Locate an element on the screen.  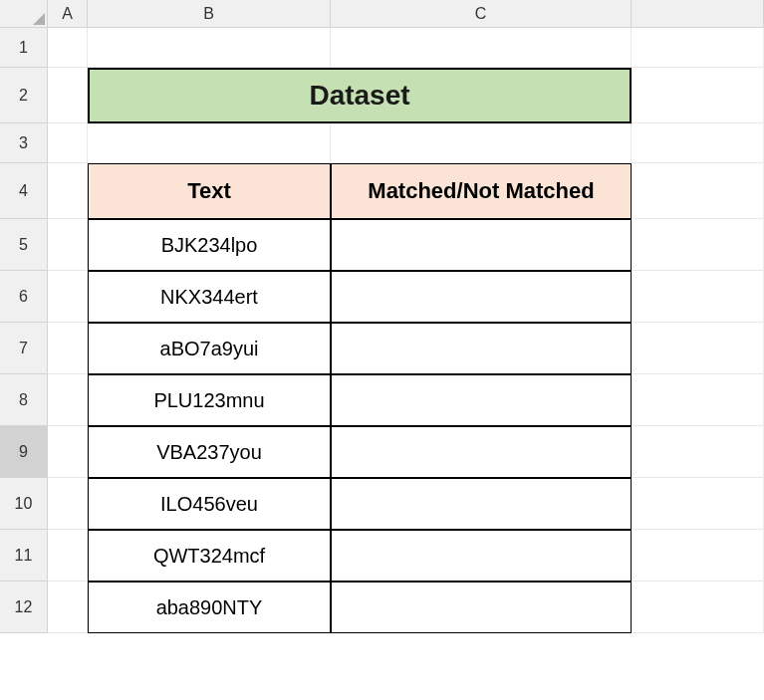
row-header-7: 7 is located at coordinates (24, 349).